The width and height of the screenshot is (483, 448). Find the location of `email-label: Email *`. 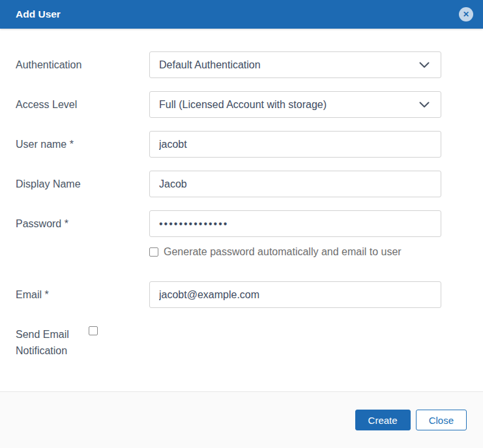

email-label: Email * is located at coordinates (82, 292).